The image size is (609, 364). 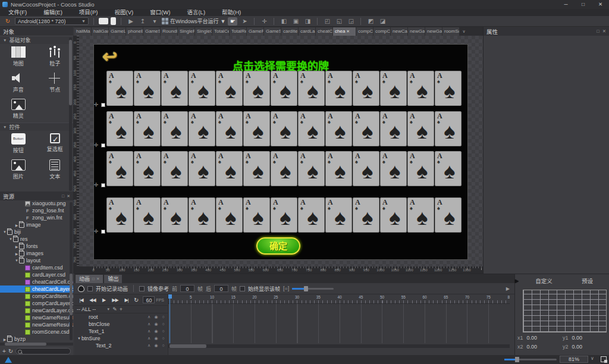 I want to click on tab-newCar: newCar, so click(x=399, y=32).